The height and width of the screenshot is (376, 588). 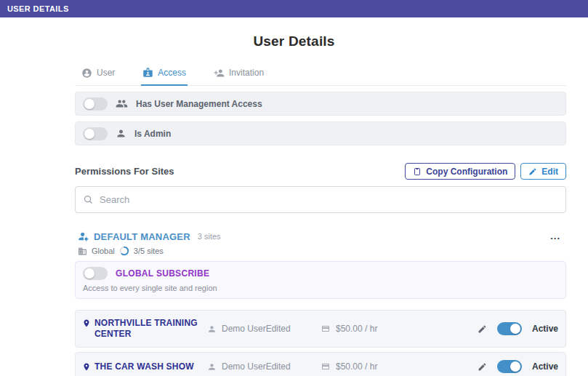 I want to click on tab-access-label: Access, so click(x=172, y=73).